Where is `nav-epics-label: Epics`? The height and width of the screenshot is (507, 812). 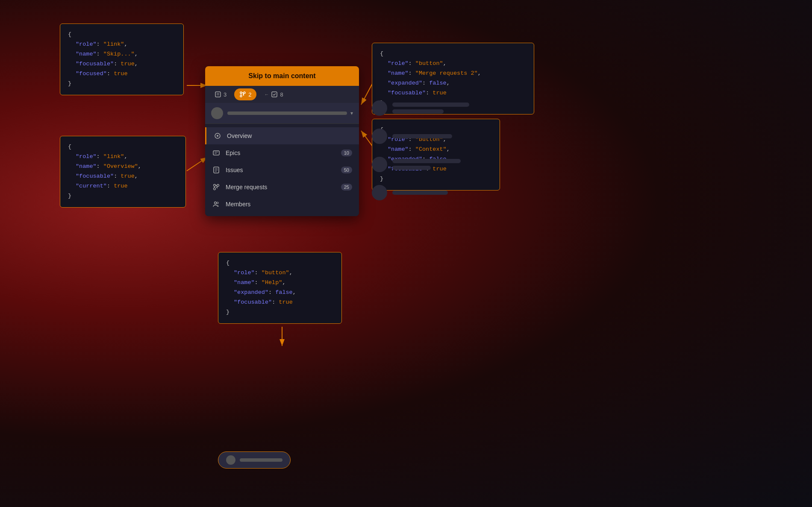 nav-epics-label: Epics is located at coordinates (283, 153).